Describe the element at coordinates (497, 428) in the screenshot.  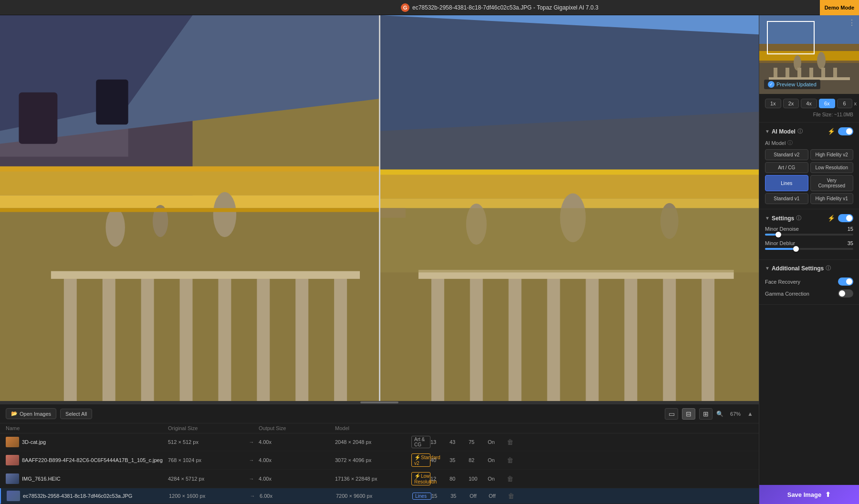
I see `col-v5` at that location.